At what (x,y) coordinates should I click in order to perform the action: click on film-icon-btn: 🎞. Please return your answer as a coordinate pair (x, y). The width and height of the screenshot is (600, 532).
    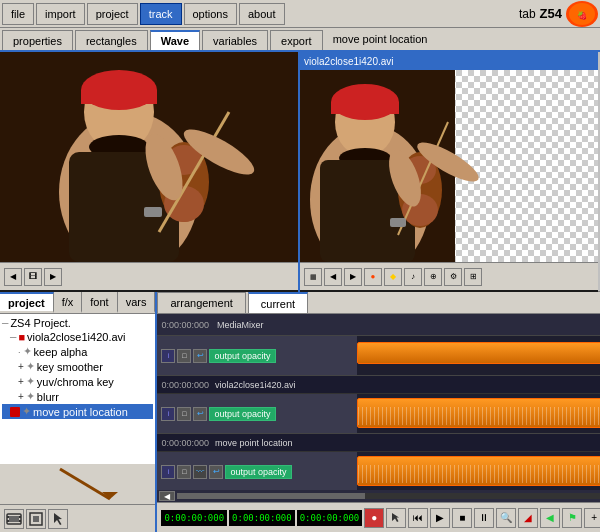
    Looking at the image, I should click on (33, 277).